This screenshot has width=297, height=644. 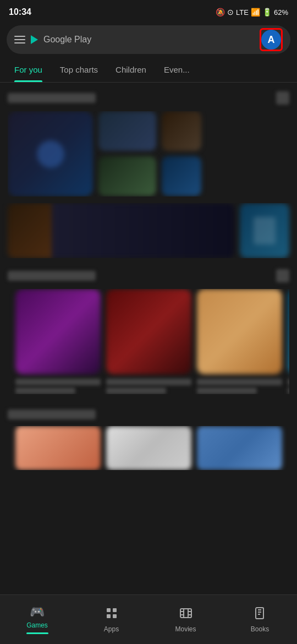 I want to click on signal-bars: 📶, so click(x=255, y=12).